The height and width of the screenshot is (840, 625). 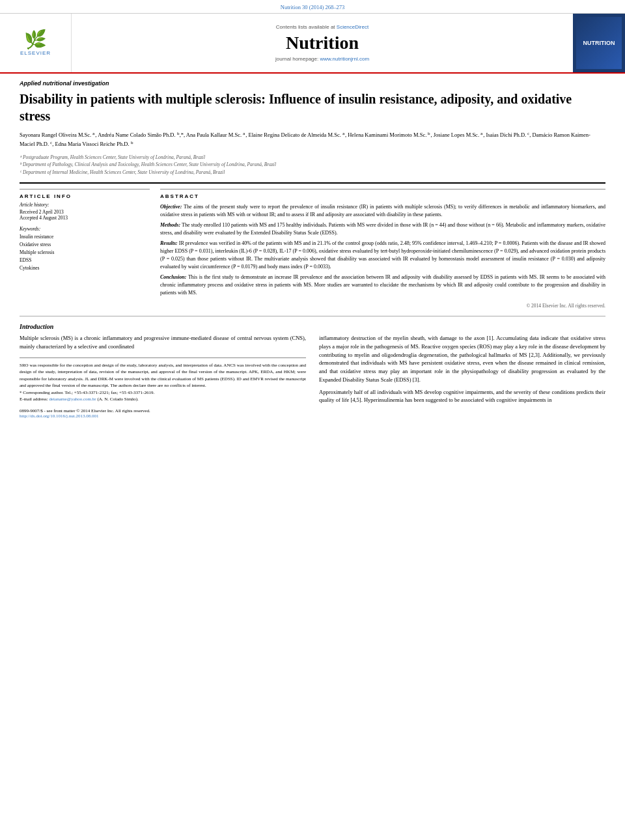 I want to click on conclusion-text: This is the first study to demonstrate a…, so click(x=383, y=285).